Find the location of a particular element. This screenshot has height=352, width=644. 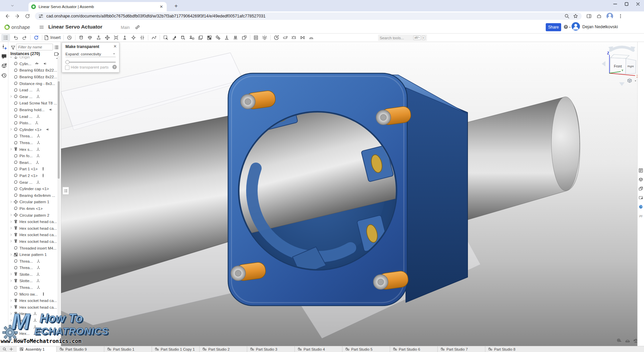

help-caret-icon is located at coordinates (570, 27).